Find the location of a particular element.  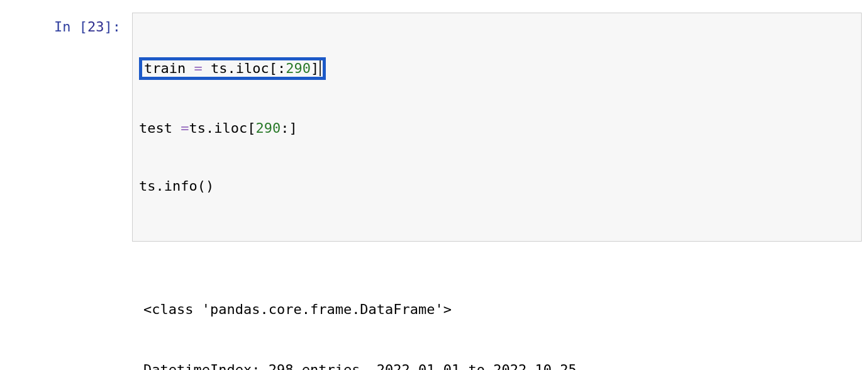

prompt-in-label: In is located at coordinates (67, 26).